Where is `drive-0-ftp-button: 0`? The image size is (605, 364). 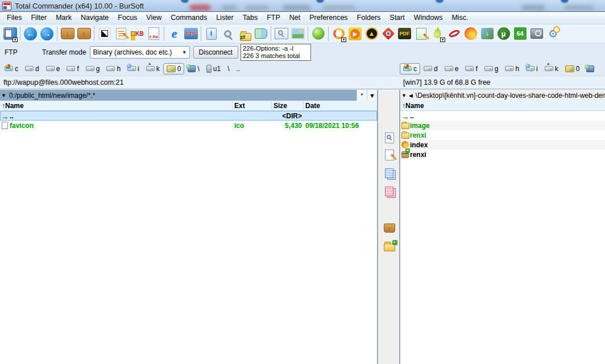 drive-0-ftp-button: 0 is located at coordinates (174, 69).